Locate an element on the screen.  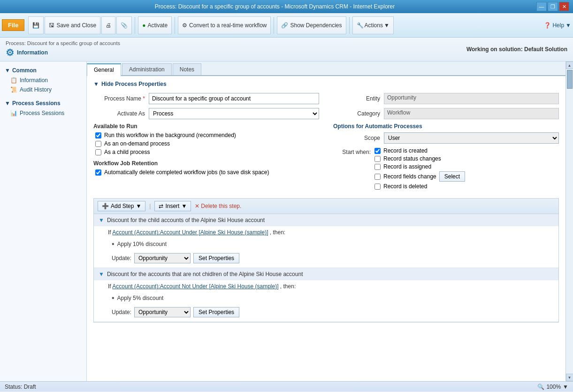
step-2-collapse-icon: ▼ is located at coordinates (101, 274).